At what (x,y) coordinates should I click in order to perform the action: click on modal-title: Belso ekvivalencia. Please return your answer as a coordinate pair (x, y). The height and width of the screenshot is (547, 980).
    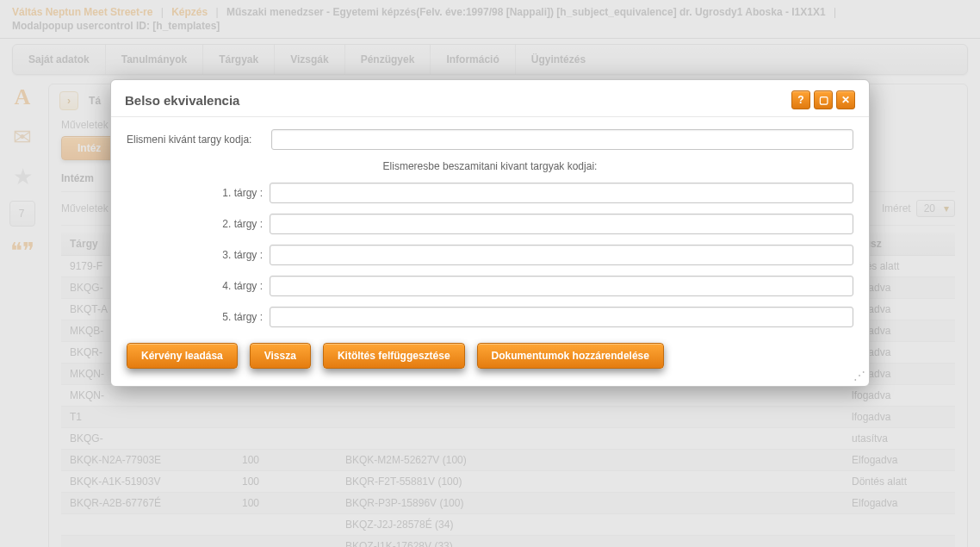
    Looking at the image, I should click on (456, 100).